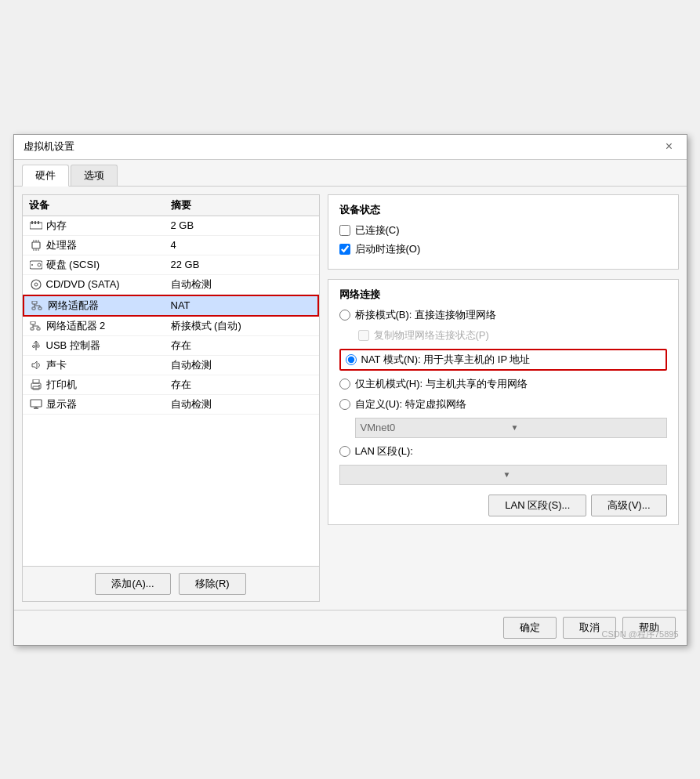  Describe the element at coordinates (431, 335) in the screenshot. I see `checkbox-copy-state-label: 复制物理网络连接状态(P)` at that location.